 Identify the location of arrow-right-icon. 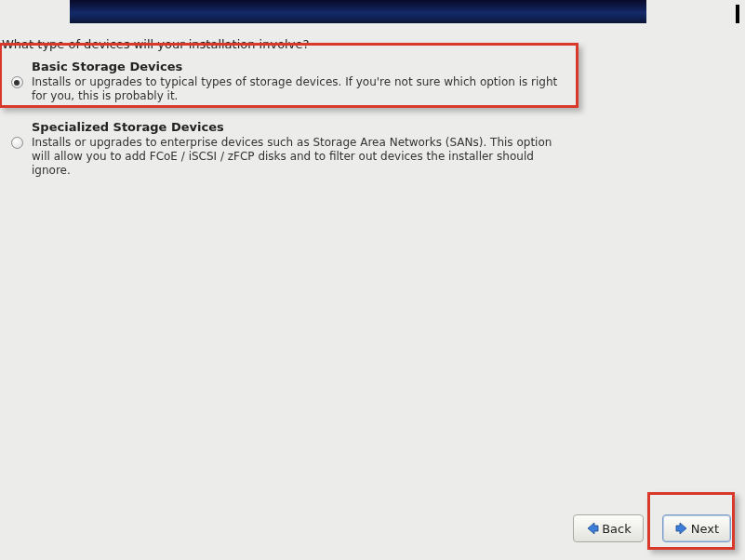
(682, 528).